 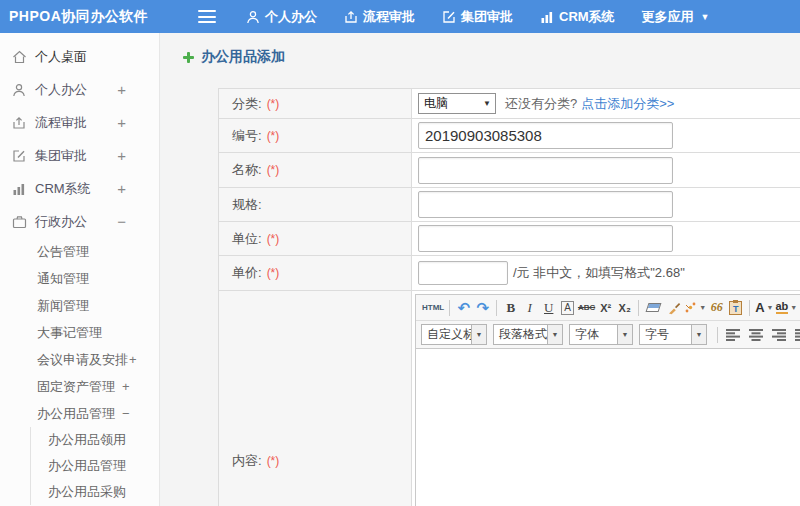 I want to click on code-label: 编号: (*), so click(x=316, y=136).